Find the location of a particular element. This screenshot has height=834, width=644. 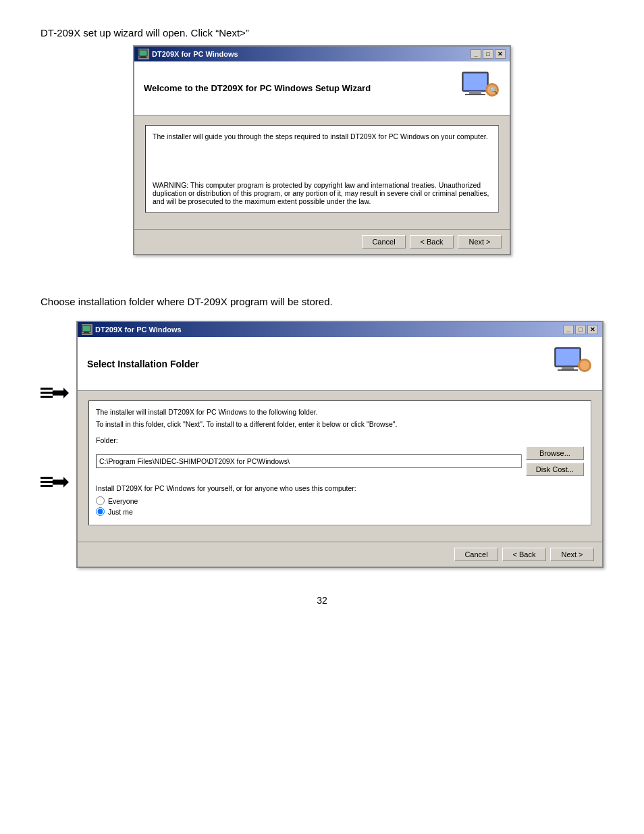

radio-everyone-row: Everyone is located at coordinates (340, 501).